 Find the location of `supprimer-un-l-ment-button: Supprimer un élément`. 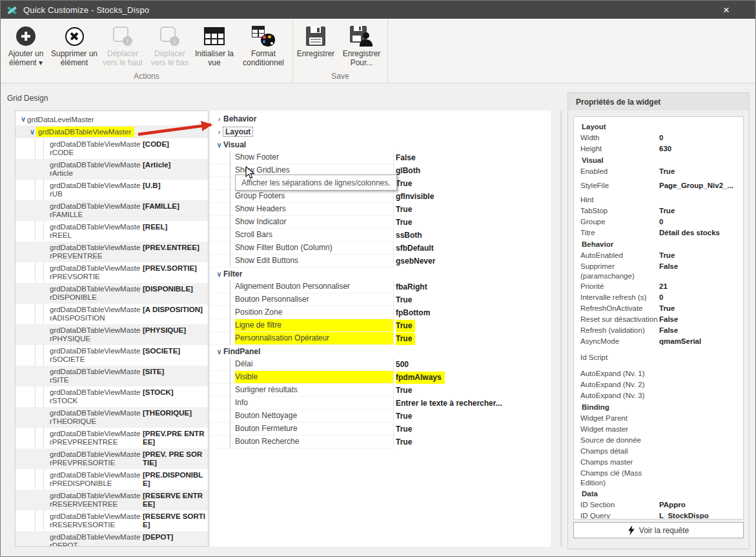

supprimer-un-l-ment-button: Supprimer un élément is located at coordinates (74, 47).